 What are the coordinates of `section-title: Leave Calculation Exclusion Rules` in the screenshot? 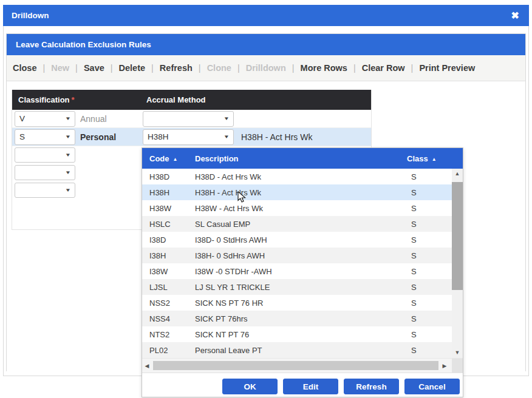 It's located at (266, 45).